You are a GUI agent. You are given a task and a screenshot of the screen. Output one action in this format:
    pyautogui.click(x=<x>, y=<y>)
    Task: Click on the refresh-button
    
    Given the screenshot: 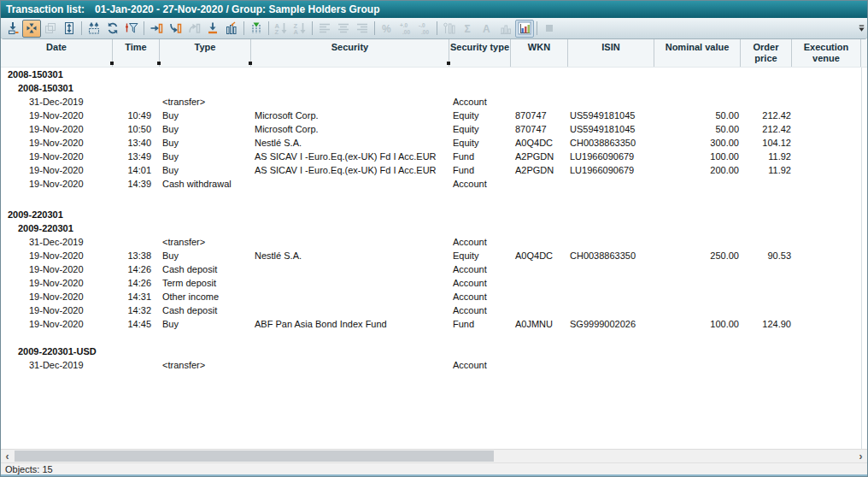 What is the action you would take?
    pyautogui.click(x=113, y=29)
    